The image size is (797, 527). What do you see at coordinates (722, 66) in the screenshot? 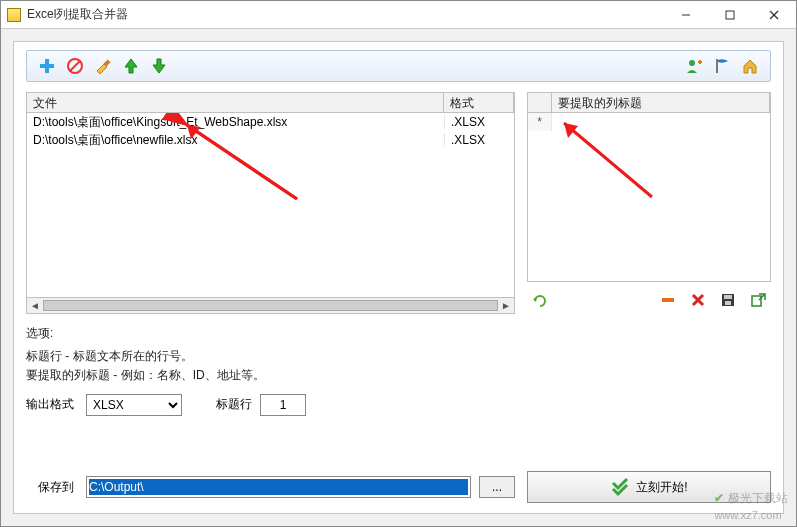
I see `flag-icon` at bounding box center [722, 66].